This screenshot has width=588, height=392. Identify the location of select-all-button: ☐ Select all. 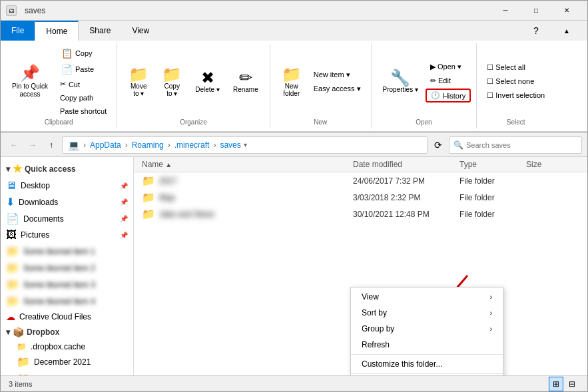
(515, 68).